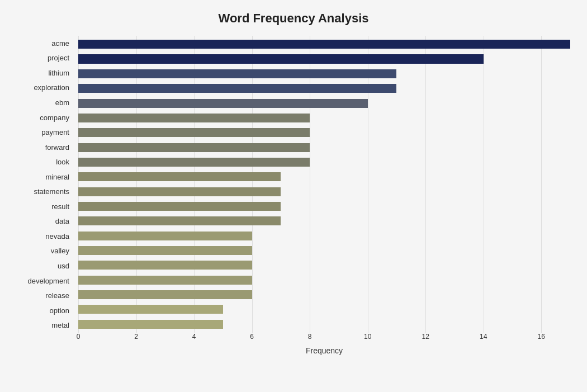  I want to click on y-label: data, so click(65, 221).